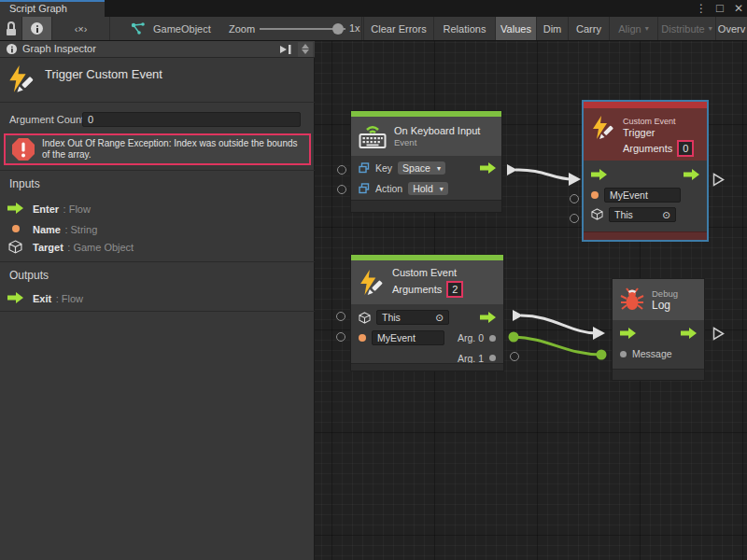  What do you see at coordinates (77, 209) in the screenshot?
I see `port-type: : Flow` at bounding box center [77, 209].